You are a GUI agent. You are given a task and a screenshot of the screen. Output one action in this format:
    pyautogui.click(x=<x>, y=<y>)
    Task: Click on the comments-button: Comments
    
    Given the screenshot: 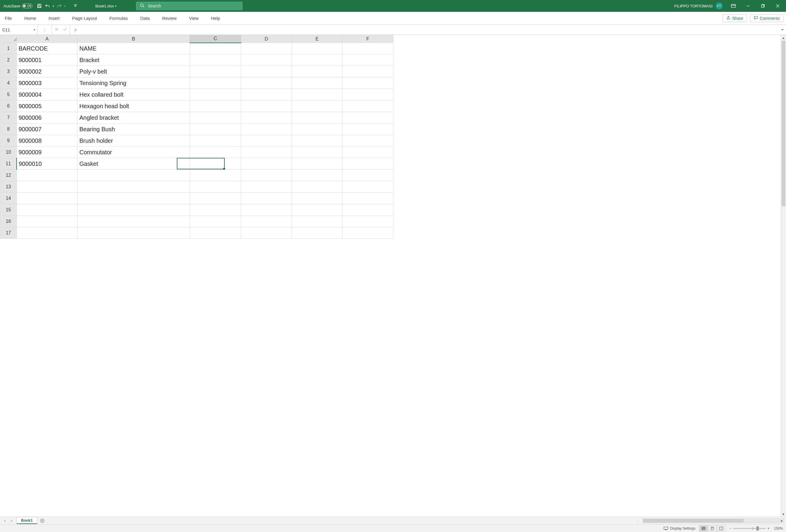 What is the action you would take?
    pyautogui.click(x=767, y=18)
    